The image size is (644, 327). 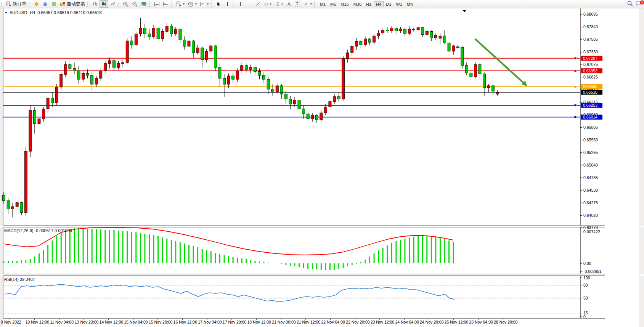 What do you see at coordinates (45, 4) in the screenshot?
I see `profiles-button` at bounding box center [45, 4].